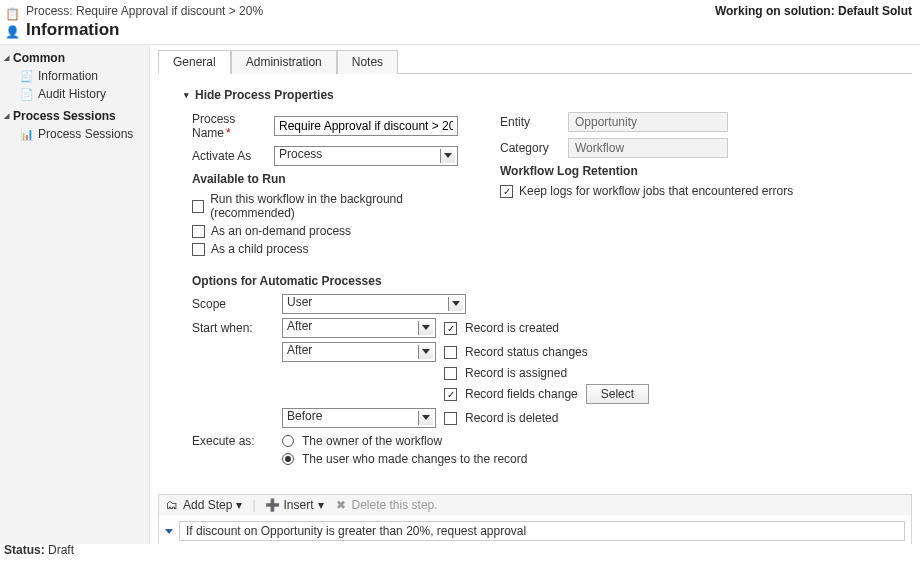 The width and height of the screenshot is (920, 561). I want to click on info-icon: 👤, so click(12, 32).